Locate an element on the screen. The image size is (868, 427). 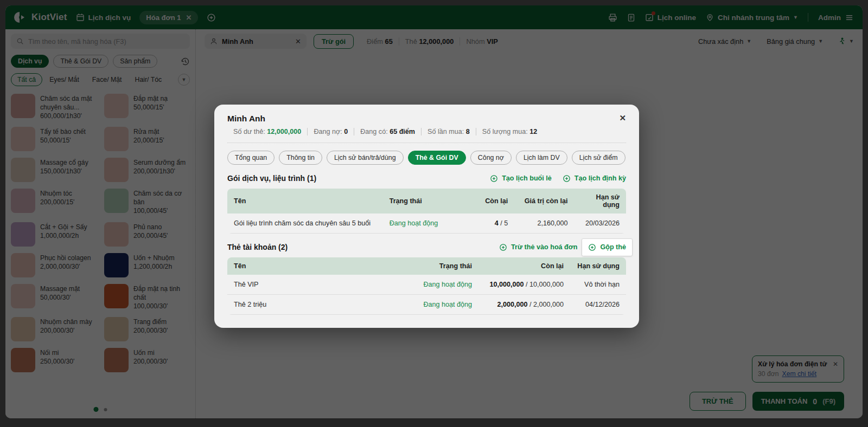
merge-card-link: Gộp thẻ is located at coordinates (607, 247).